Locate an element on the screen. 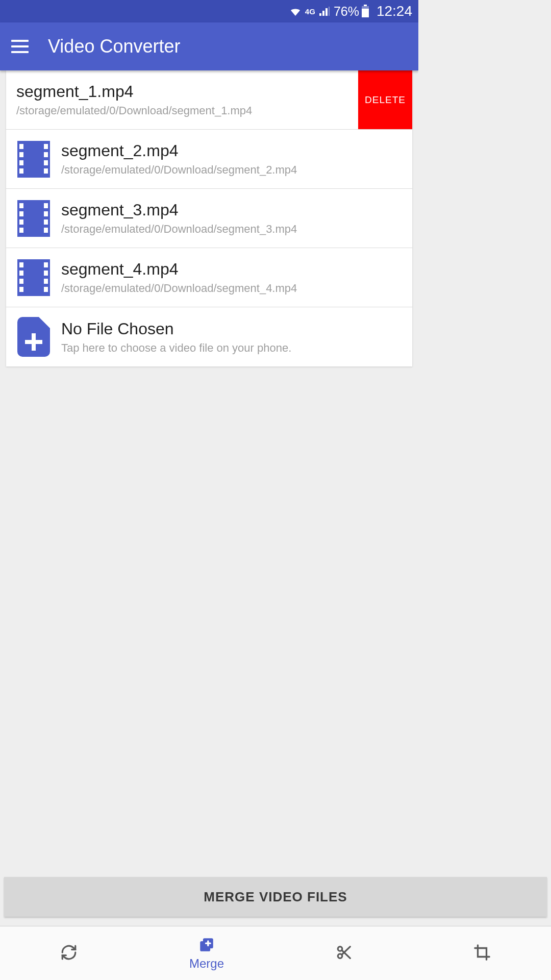 The width and height of the screenshot is (551, 980). file-row: segment_2.mp4 /storage/emulated/0/Downlo… is located at coordinates (209, 159).